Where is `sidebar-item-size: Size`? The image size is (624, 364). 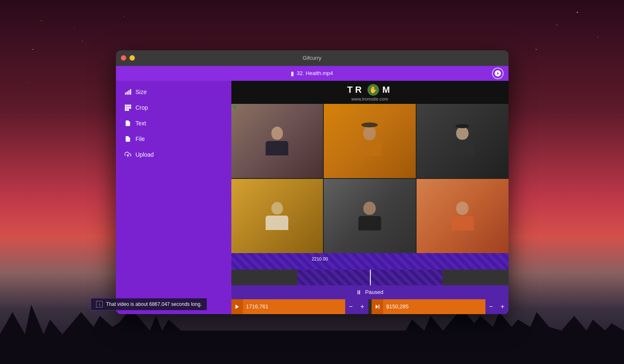
sidebar-item-size: Size is located at coordinates (174, 92).